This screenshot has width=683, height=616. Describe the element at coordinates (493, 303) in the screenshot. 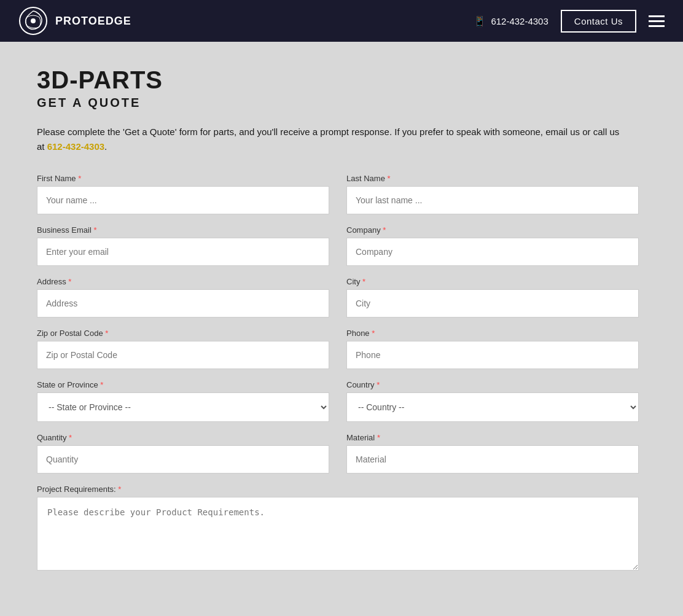

I see `city-input` at that location.